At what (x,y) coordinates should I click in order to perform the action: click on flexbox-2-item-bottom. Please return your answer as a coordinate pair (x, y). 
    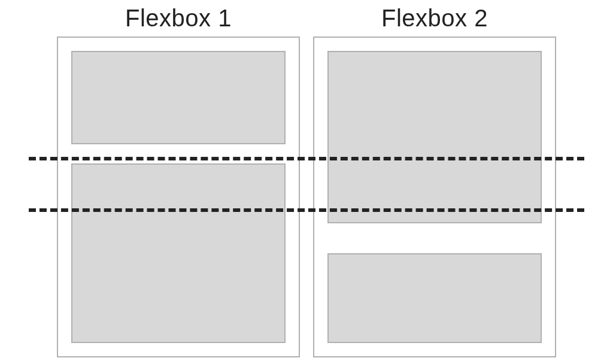
    Looking at the image, I should click on (435, 298).